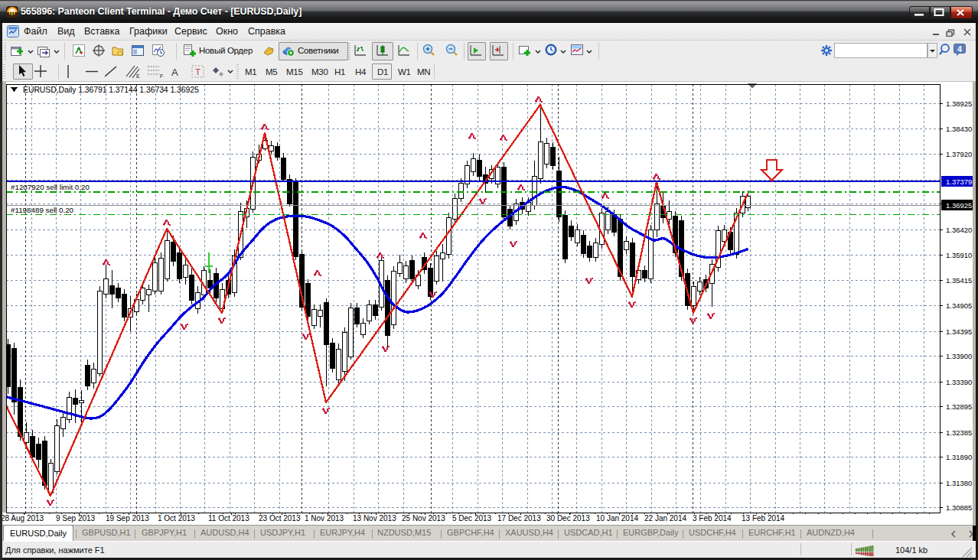 The height and width of the screenshot is (560, 978). I want to click on svg-text: 1.38925, so click(959, 104).